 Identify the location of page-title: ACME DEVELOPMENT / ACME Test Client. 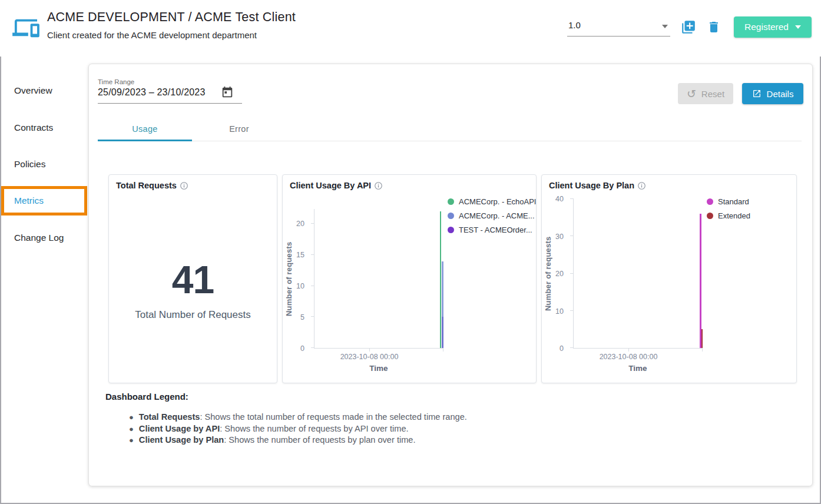
(171, 18).